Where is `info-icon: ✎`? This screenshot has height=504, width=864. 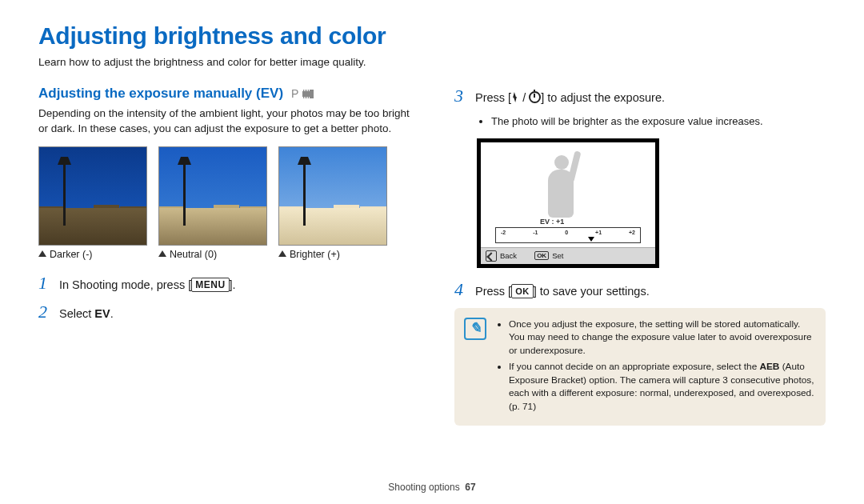 info-icon: ✎ is located at coordinates (475, 329).